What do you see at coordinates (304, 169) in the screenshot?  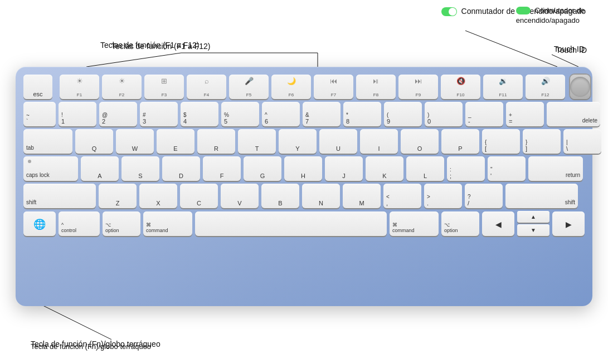 I see `row-asdf: caps lock A S D F G H J K L : ; " ' retu…` at bounding box center [304, 169].